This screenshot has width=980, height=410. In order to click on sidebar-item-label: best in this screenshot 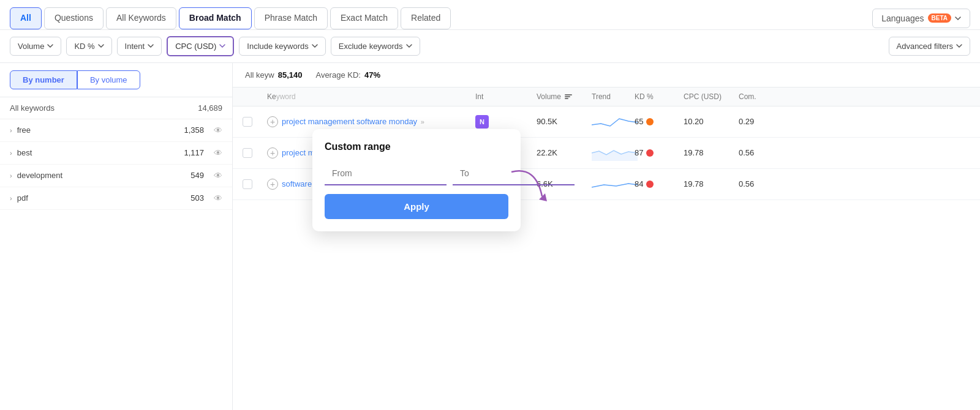, I will do `click(98, 153)`.